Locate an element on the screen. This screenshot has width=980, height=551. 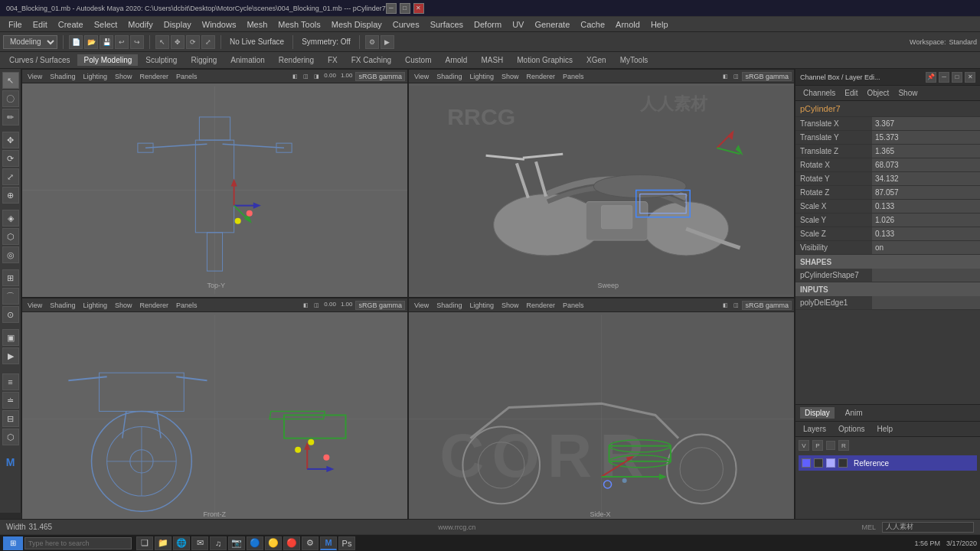
menu-generate: Generate is located at coordinates (552, 24).